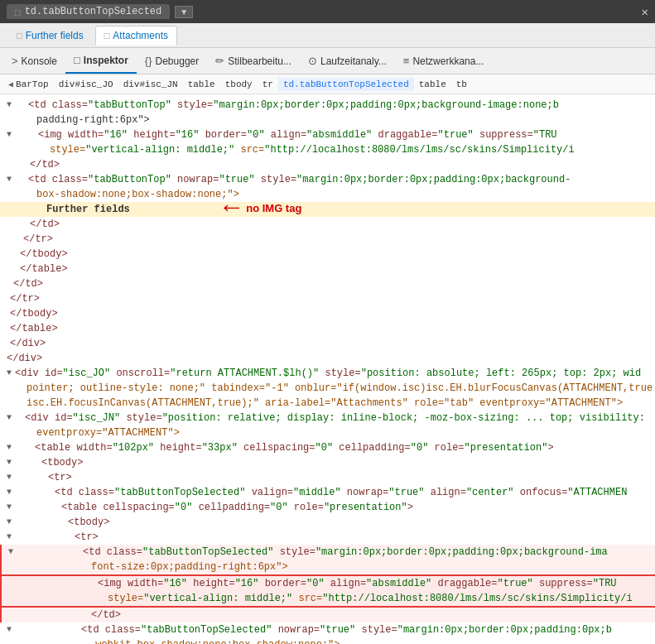 The height and width of the screenshot is (644, 655). Describe the element at coordinates (407, 61) in the screenshot. I see `netzwerkkana-icon: ≡` at that location.